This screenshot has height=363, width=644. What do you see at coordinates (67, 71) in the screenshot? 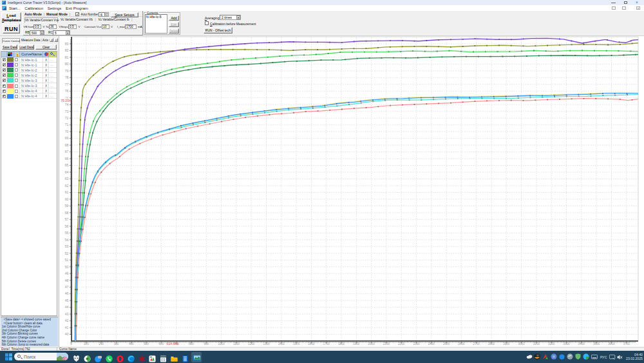
I see `svg-text: 79` at bounding box center [67, 71].